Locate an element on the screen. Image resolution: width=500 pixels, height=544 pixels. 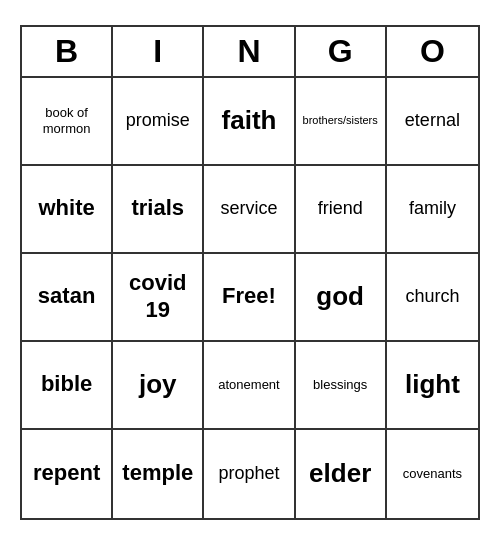
bingo-cell: Free! is located at coordinates (250, 298).